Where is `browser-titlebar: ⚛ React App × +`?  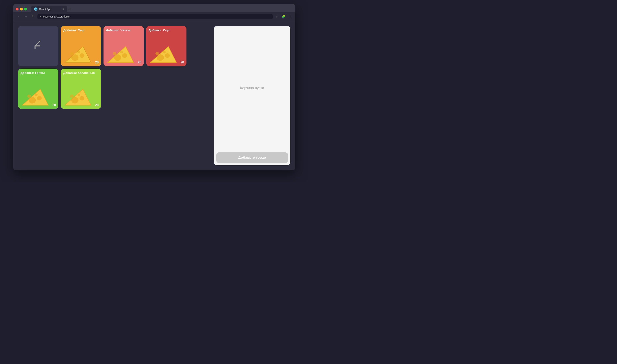 browser-titlebar: ⚛ React App × + is located at coordinates (154, 8).